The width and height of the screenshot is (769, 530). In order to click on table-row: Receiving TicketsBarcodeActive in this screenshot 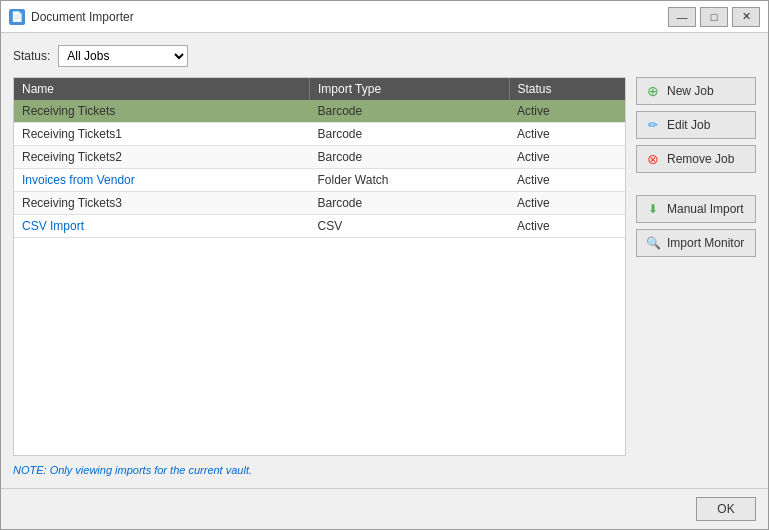, I will do `click(320, 112)`.